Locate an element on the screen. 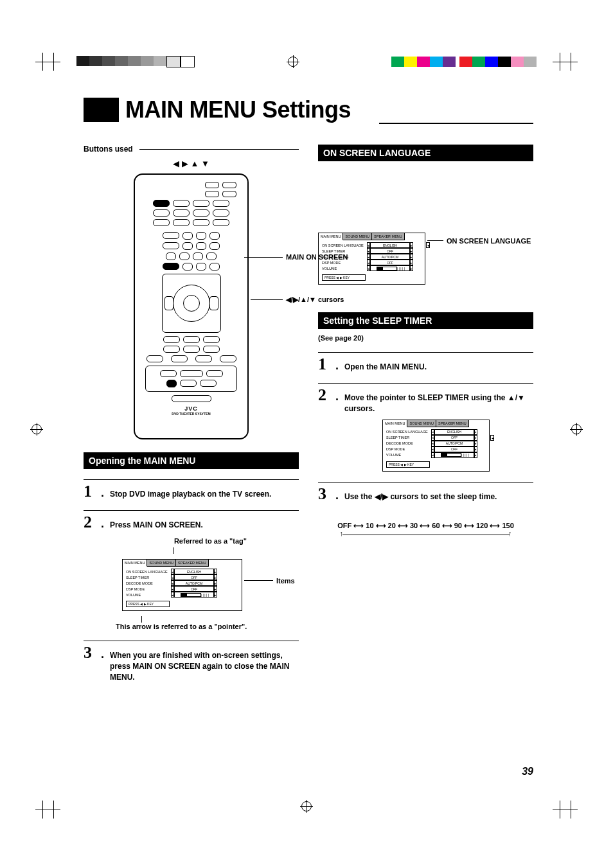 This screenshot has width=613, height=868. page-title-row: MAIN MENU Settings is located at coordinates (308, 110).